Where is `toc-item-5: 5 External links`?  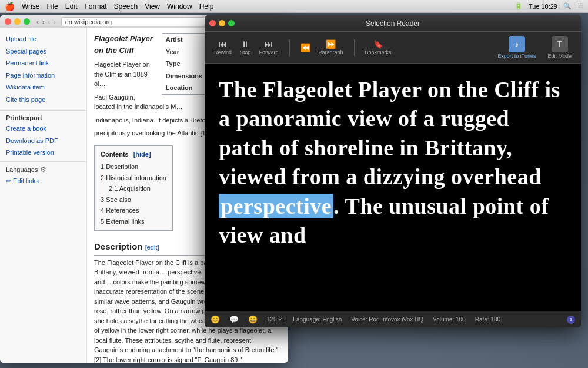 toc-item-5: 5 External links is located at coordinates (133, 221).